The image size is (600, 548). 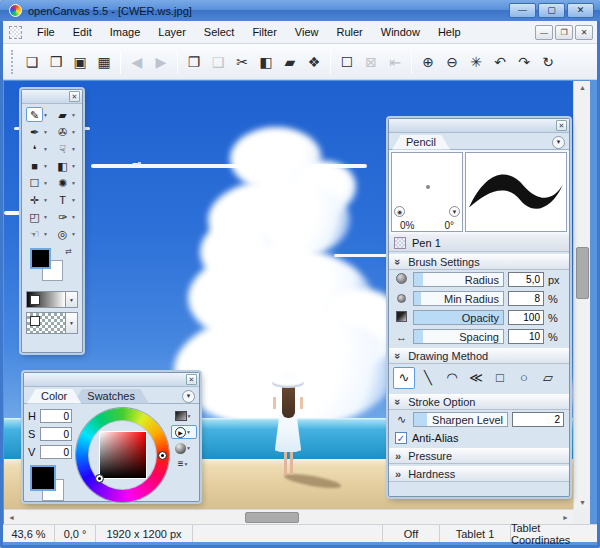 I want to click on radius-value-field, so click(x=526, y=280).